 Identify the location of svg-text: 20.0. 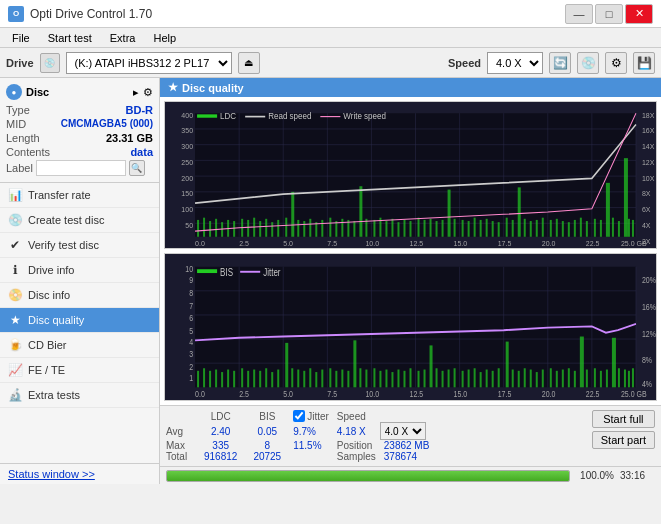
(549, 395).